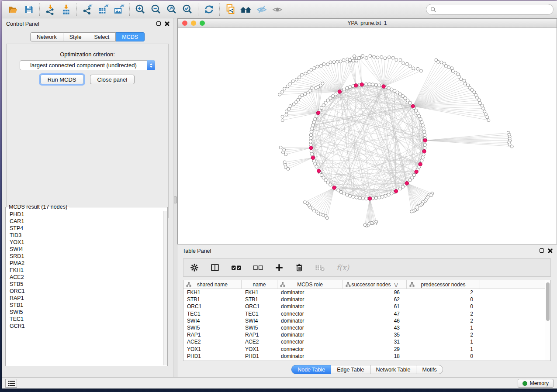 The width and height of the screenshot is (557, 392). Describe the element at coordinates (394, 369) in the screenshot. I see `tab-network-table: Network Table` at that location.